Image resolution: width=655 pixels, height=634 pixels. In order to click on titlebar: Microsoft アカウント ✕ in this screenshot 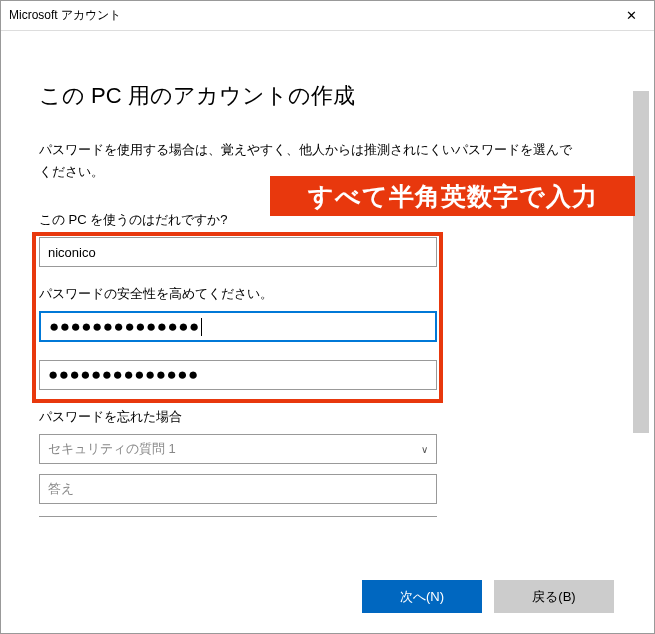, I will do `click(328, 16)`.